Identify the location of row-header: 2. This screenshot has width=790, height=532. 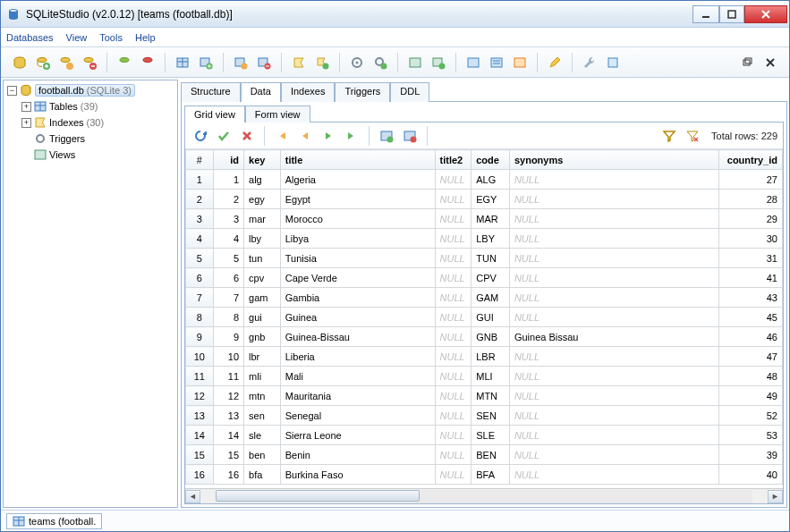
(200, 199).